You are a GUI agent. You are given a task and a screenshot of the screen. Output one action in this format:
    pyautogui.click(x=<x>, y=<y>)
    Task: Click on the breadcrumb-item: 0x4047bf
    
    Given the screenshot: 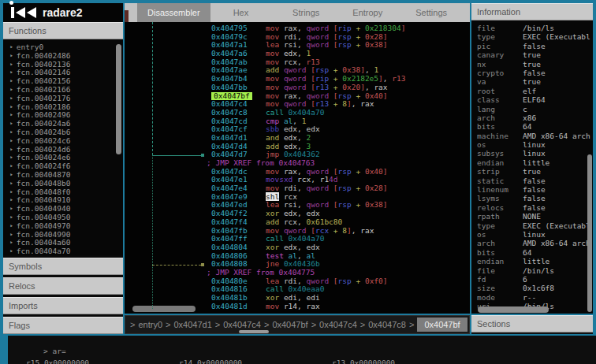 What is the action you would take?
    pyautogui.click(x=290, y=325)
    